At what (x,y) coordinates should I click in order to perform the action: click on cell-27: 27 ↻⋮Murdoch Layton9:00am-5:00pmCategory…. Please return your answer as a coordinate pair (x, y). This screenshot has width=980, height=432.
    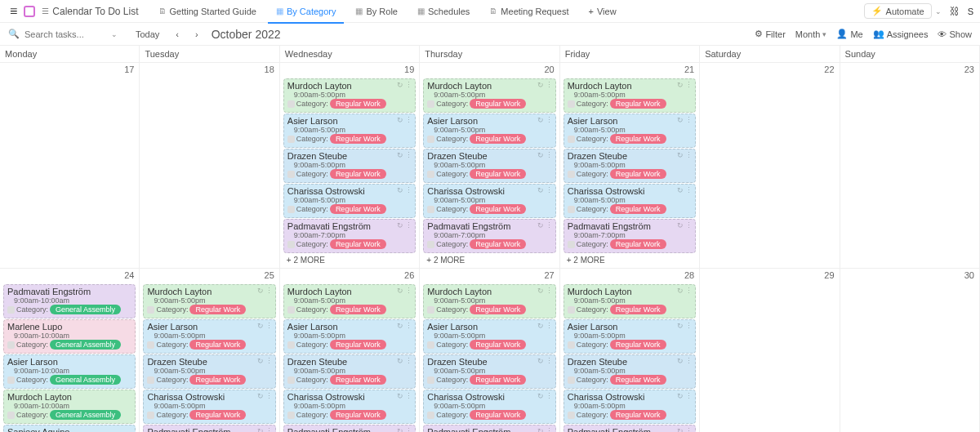
    Looking at the image, I should click on (490, 350).